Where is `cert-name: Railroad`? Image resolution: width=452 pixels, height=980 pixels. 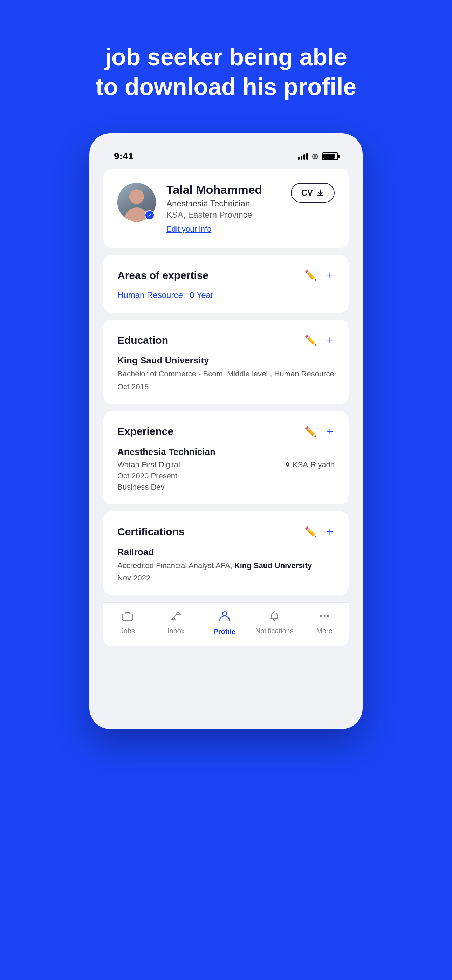
cert-name: Railroad is located at coordinates (226, 552).